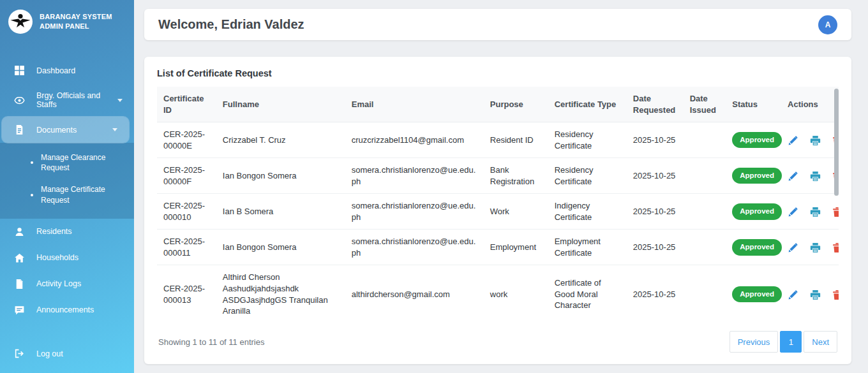  I want to click on column-header: Date Requested, so click(655, 105).